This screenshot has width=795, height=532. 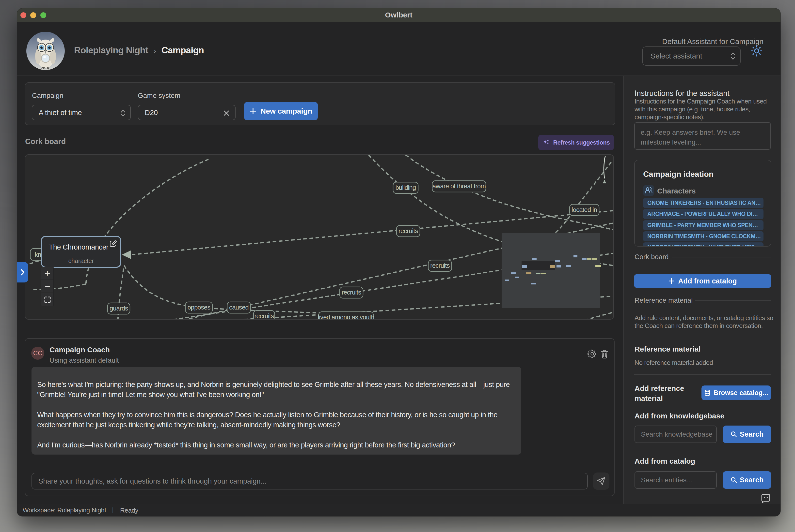 I want to click on svg-text: lived among as youth, so click(x=346, y=316).